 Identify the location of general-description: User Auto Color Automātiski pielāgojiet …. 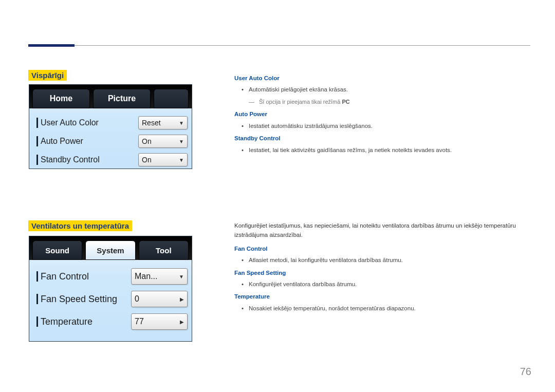
(382, 114).